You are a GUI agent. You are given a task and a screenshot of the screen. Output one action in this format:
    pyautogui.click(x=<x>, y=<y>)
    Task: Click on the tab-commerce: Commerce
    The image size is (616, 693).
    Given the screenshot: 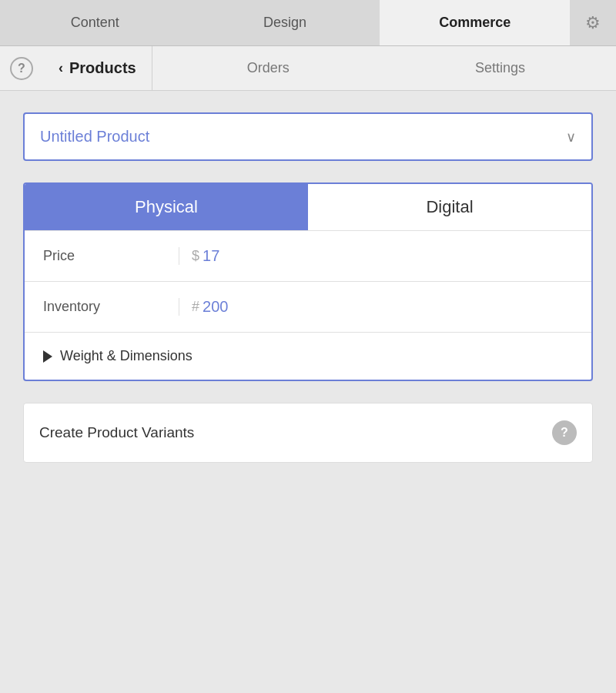 What is the action you would take?
    pyautogui.click(x=474, y=23)
    